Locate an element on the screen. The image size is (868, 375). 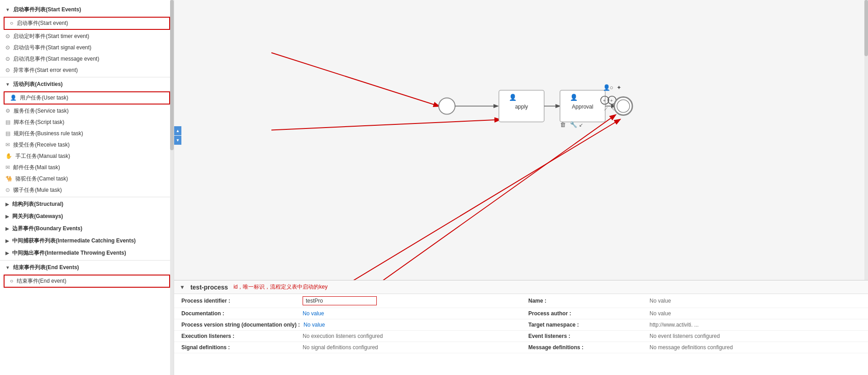
prop-value-version: No value is located at coordinates (314, 325).